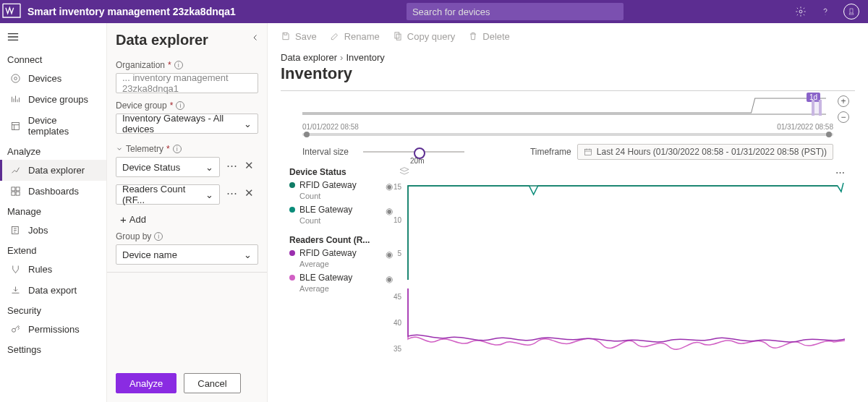 Image resolution: width=868 pixels, height=402 pixels. Describe the element at coordinates (564, 108) in the screenshot. I see `overview-timeline: 1d` at that location.